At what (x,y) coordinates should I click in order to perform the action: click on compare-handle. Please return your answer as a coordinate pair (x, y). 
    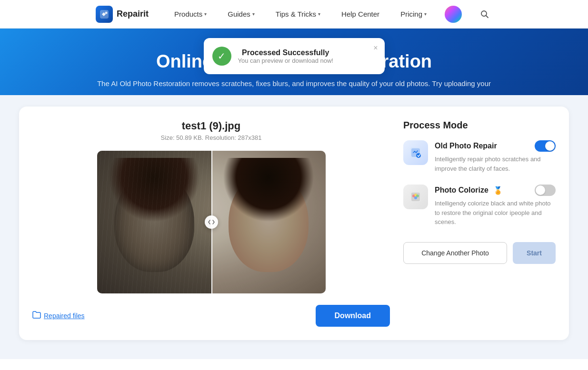
    Looking at the image, I should click on (211, 222).